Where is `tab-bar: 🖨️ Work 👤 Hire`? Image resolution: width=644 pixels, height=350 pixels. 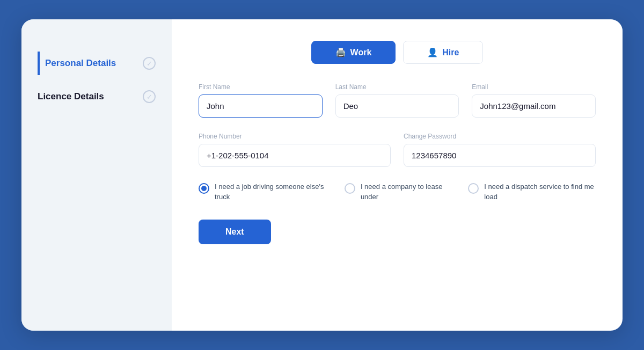
tab-bar: 🖨️ Work 👤 Hire is located at coordinates (397, 53).